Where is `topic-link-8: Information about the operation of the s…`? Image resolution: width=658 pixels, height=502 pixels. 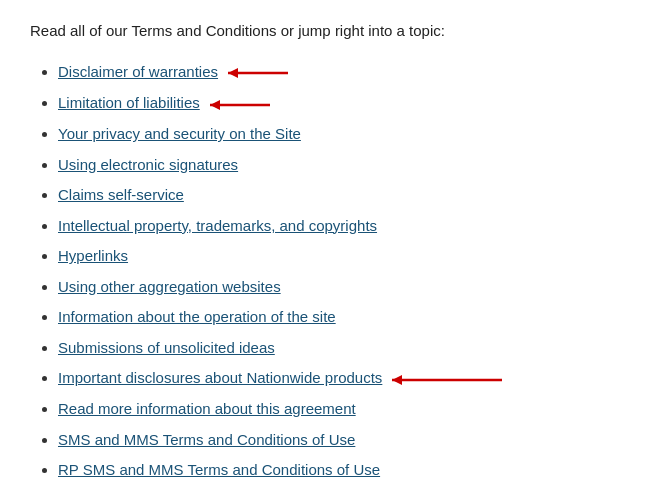
topic-link-8: Information about the operation of the s… is located at coordinates (197, 316).